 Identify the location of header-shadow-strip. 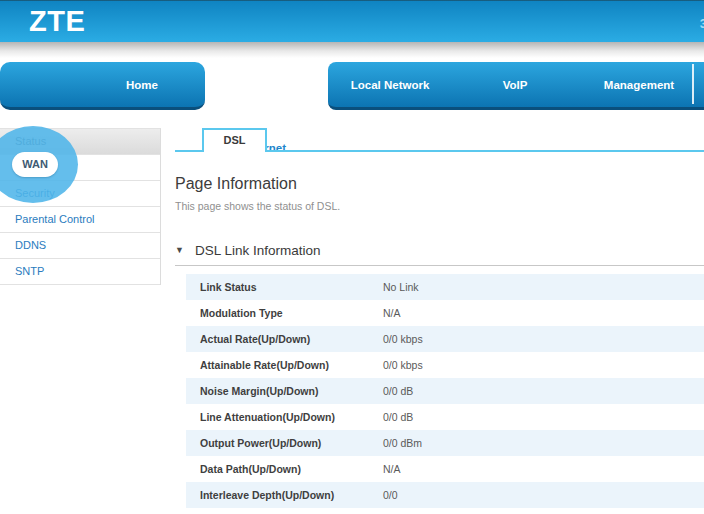
(352, 52).